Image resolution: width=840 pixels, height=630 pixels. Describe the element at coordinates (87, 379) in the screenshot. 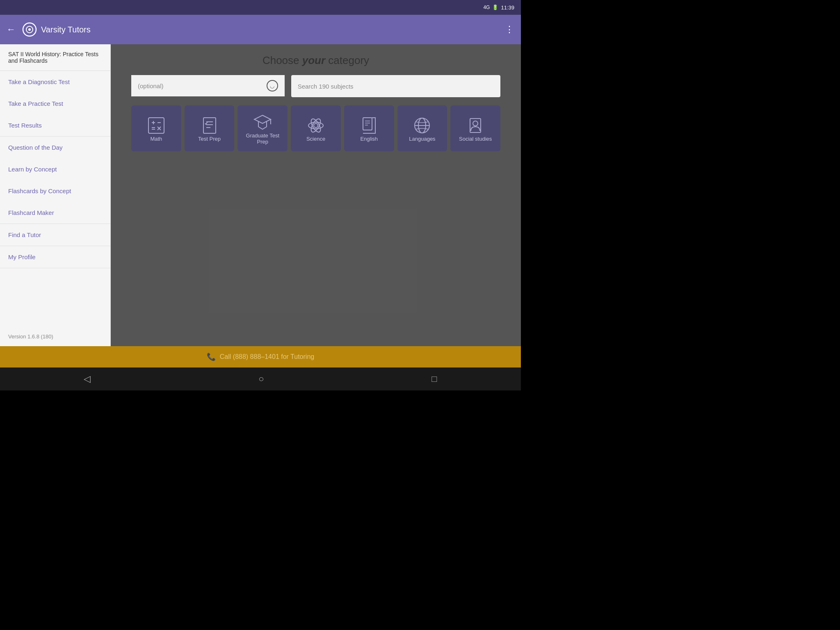

I see `back-nav-button: ◁` at that location.